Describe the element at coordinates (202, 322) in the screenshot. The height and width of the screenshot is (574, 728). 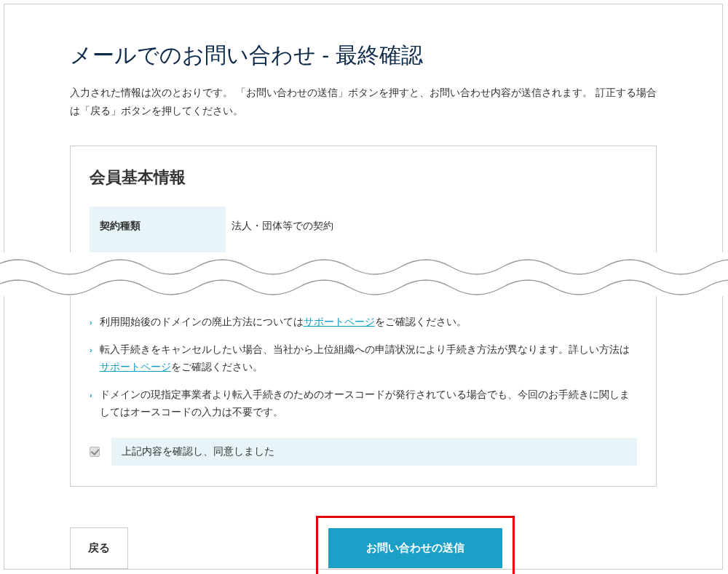
I see `note-text: 利用開始後のドメインの廃止方法については` at that location.